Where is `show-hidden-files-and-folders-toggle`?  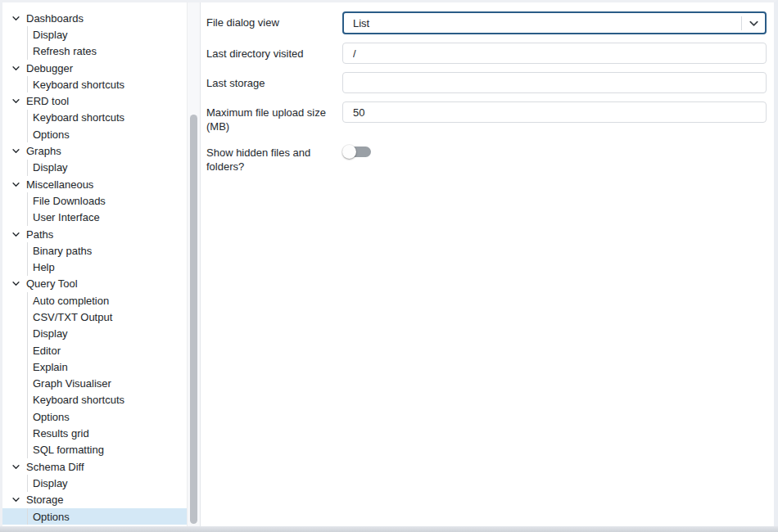
show-hidden-files-and-folders-toggle is located at coordinates (357, 151).